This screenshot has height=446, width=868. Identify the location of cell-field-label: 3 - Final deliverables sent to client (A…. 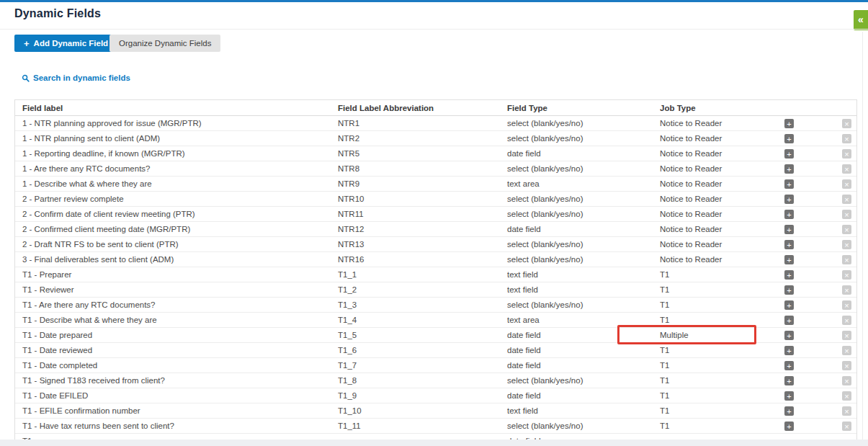
(176, 259).